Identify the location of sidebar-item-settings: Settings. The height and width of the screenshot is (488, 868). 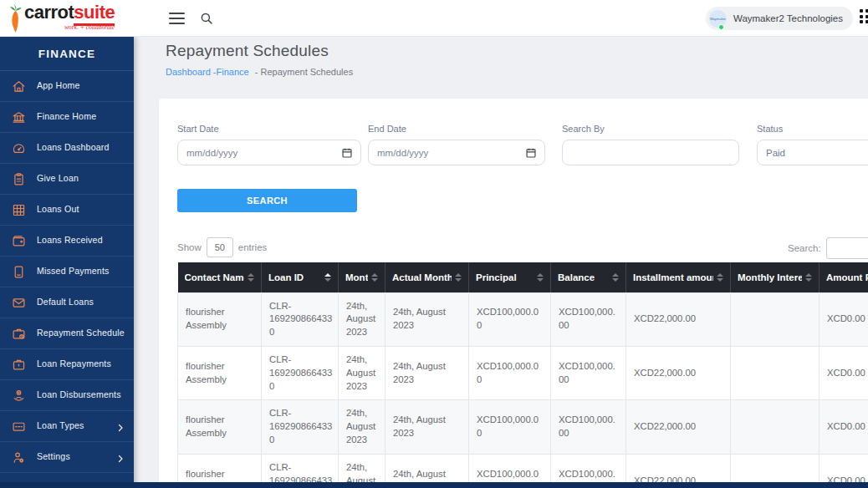
(67, 458).